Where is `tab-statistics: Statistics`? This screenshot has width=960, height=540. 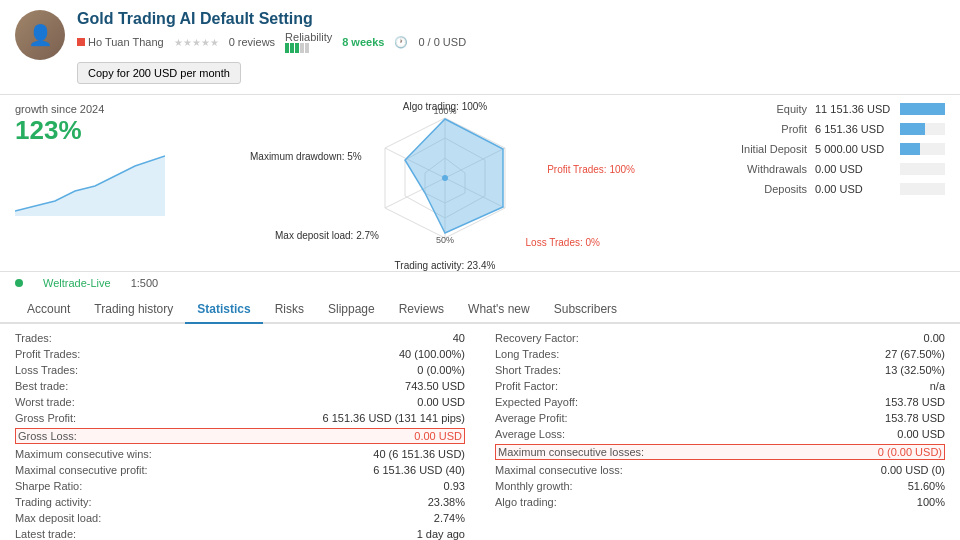 tab-statistics: Statistics is located at coordinates (224, 310).